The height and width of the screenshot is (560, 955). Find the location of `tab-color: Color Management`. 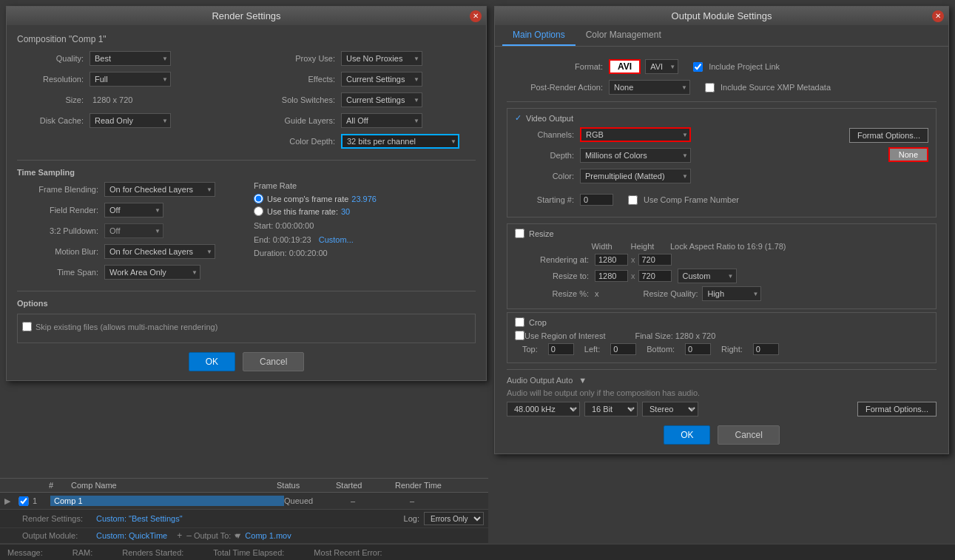

tab-color: Color Management is located at coordinates (624, 36).